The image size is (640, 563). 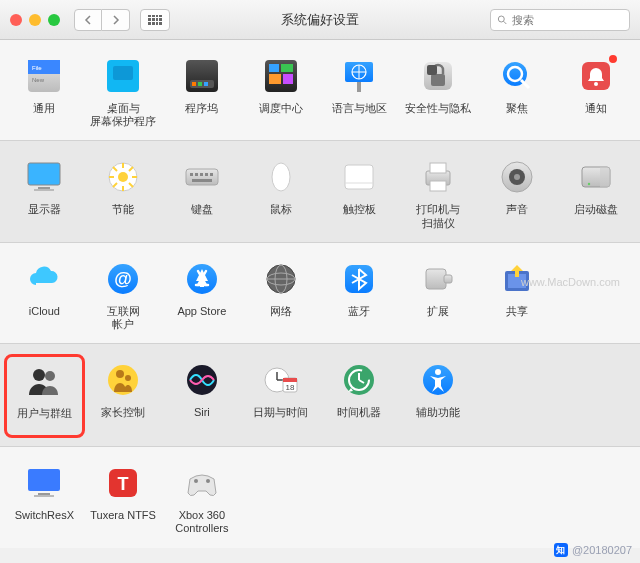 I want to click on label: 桌面与屏幕保护程序, so click(x=123, y=115).